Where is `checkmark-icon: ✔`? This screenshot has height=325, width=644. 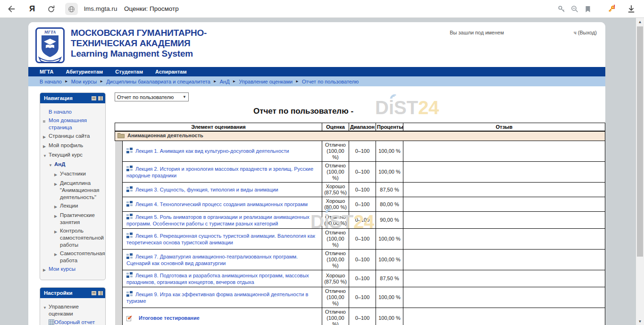
checkmark-icon: ✔ is located at coordinates (131, 319).